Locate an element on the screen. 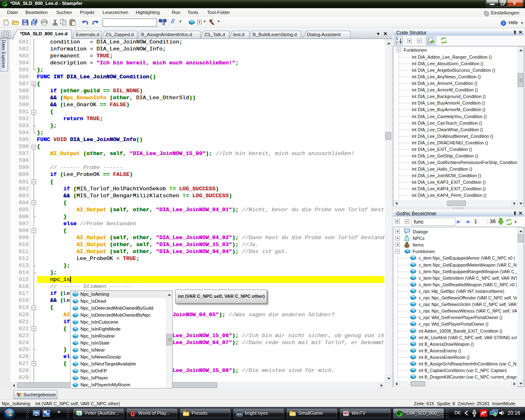 This screenshot has height=420, width=525. svg-text: c# is located at coordinates (79, 413).